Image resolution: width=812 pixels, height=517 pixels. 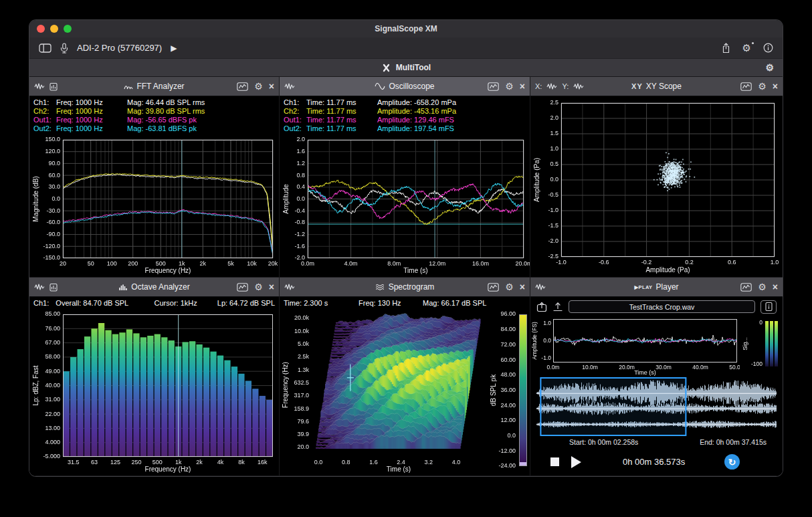 What do you see at coordinates (154, 206) in the screenshot?
I see `fft-plot` at bounding box center [154, 206].